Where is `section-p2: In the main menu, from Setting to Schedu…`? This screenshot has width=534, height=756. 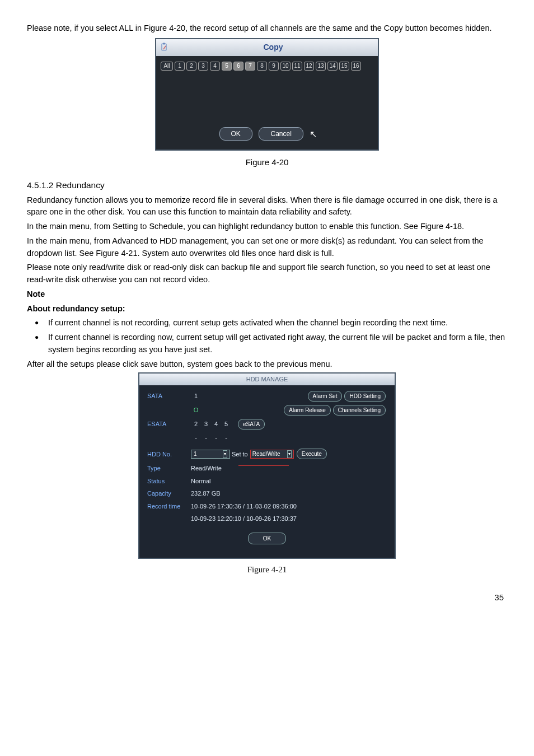
section-p2: In the main menu, from Setting to Schedu… is located at coordinates (267, 227).